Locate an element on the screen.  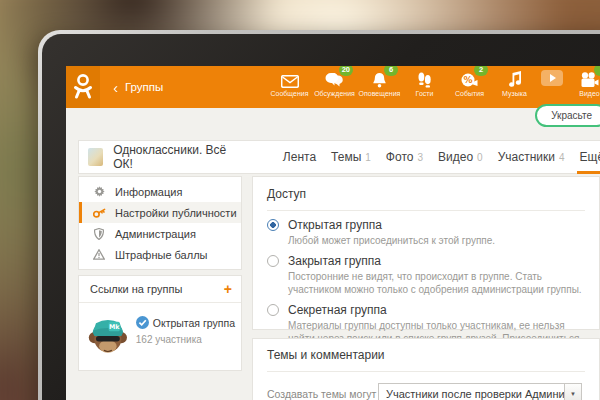
tab-count: 0 is located at coordinates (480, 158).